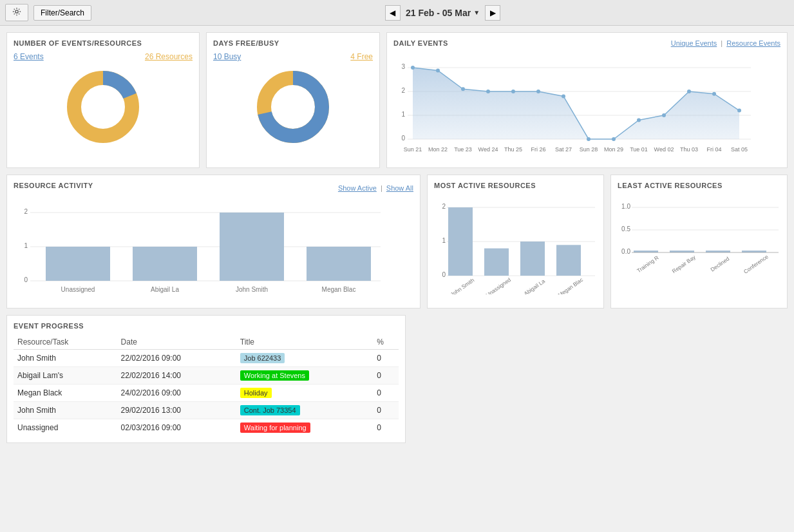  What do you see at coordinates (206, 343) in the screenshot?
I see `table-header-row: Resource/Task Date Title %` at bounding box center [206, 343].